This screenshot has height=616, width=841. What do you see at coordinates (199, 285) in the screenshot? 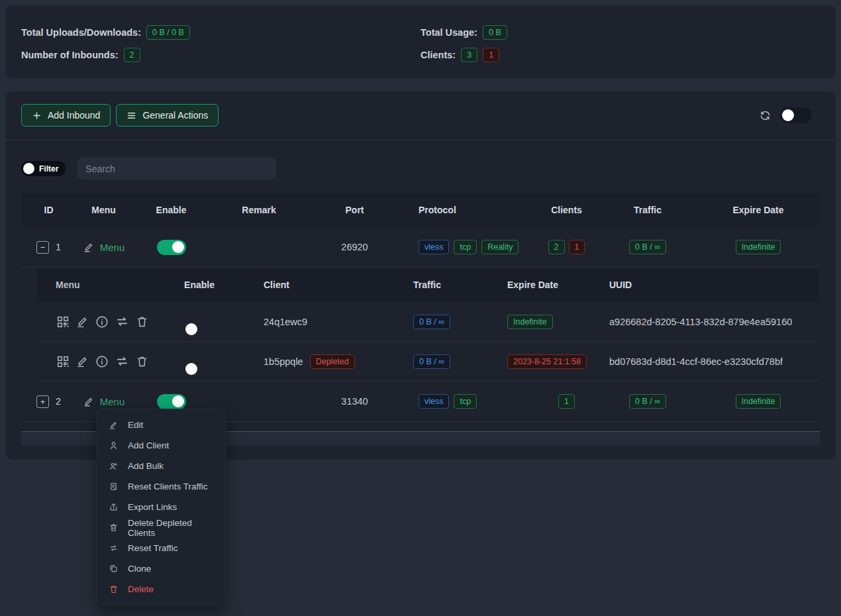
I see `client-header-enable: Enable` at bounding box center [199, 285].